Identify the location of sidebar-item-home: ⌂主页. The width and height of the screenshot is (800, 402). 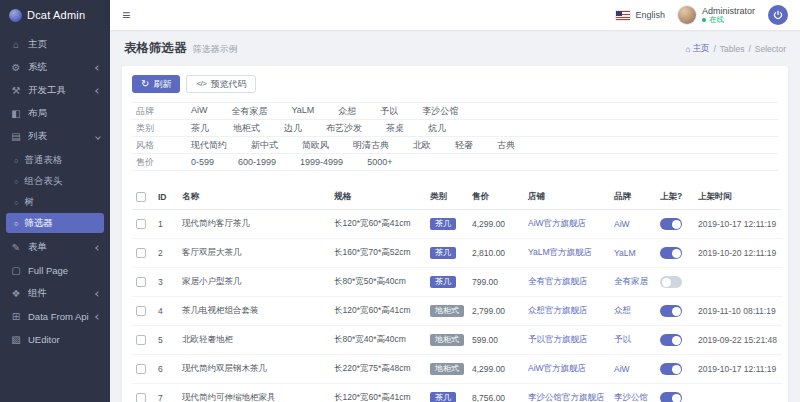
(55, 44).